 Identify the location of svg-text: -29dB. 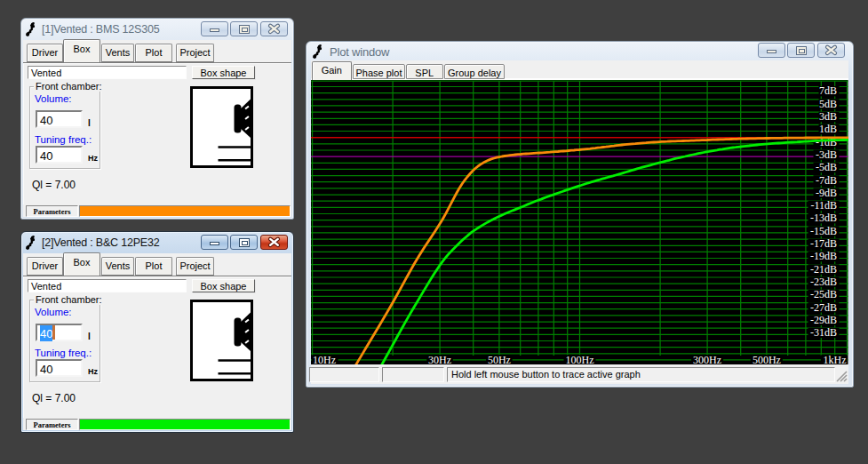
(824, 319).